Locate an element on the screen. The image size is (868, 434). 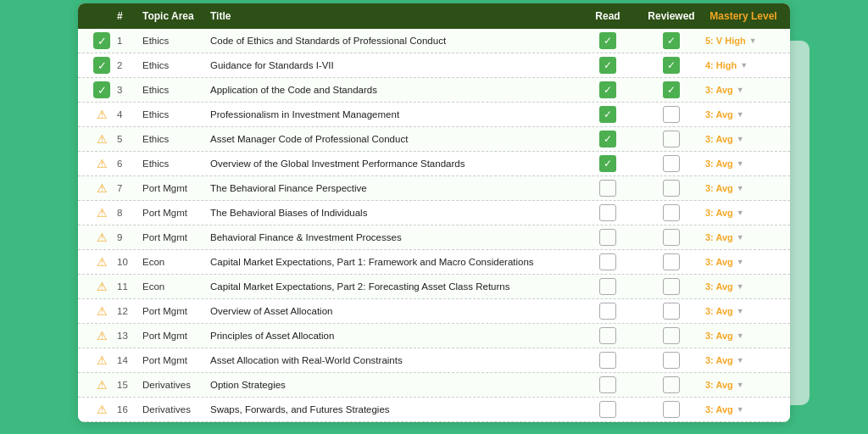
row-area: Port Mgmt is located at coordinates (176, 311).